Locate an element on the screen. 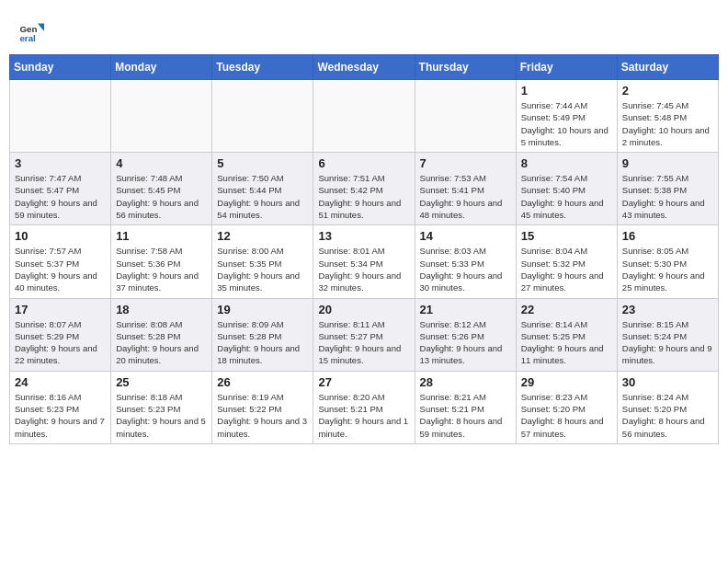  day-number: 12 is located at coordinates (263, 236).